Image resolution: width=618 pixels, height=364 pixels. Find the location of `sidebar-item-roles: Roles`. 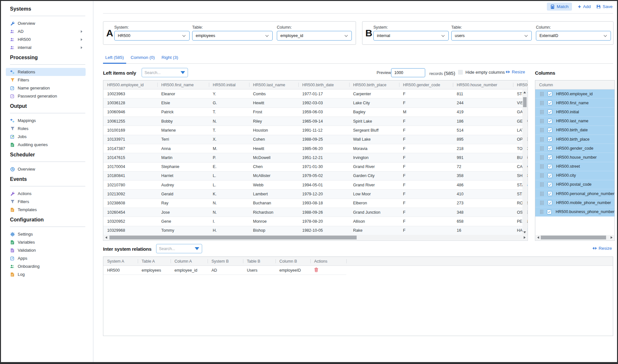

sidebar-item-roles: Roles is located at coordinates (46, 129).